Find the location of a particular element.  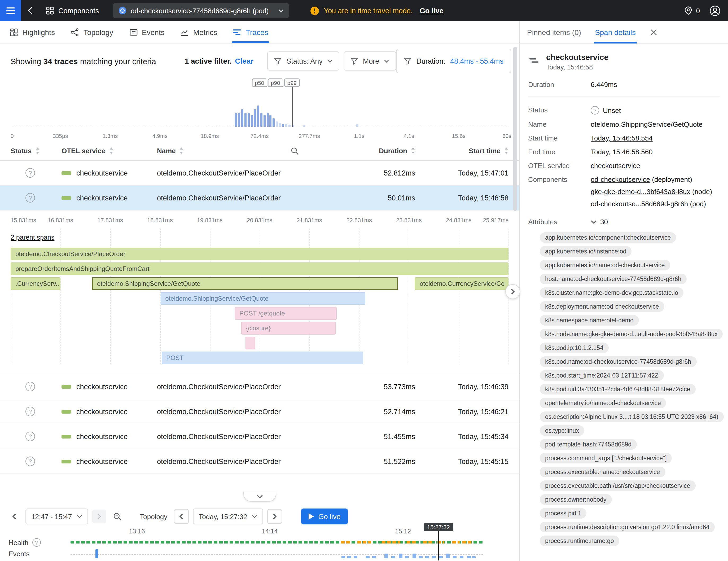

attribute-chip: app.kubernetes.io/component:checkoutserv… is located at coordinates (608, 238).